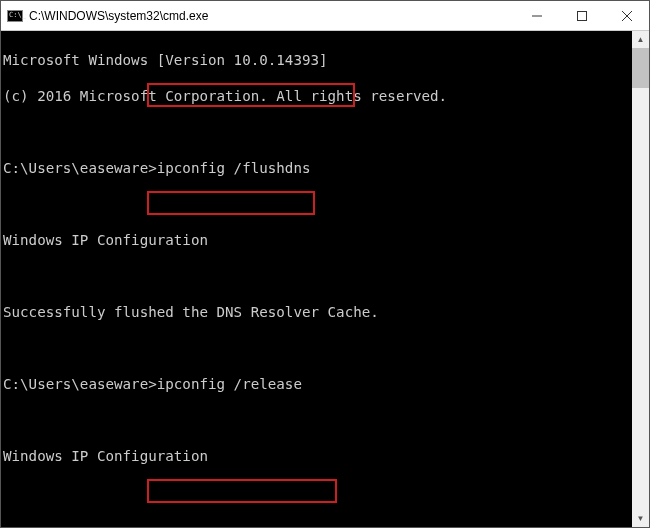  I want to click on scroll-up-arrow-icon: ▲, so click(640, 40).